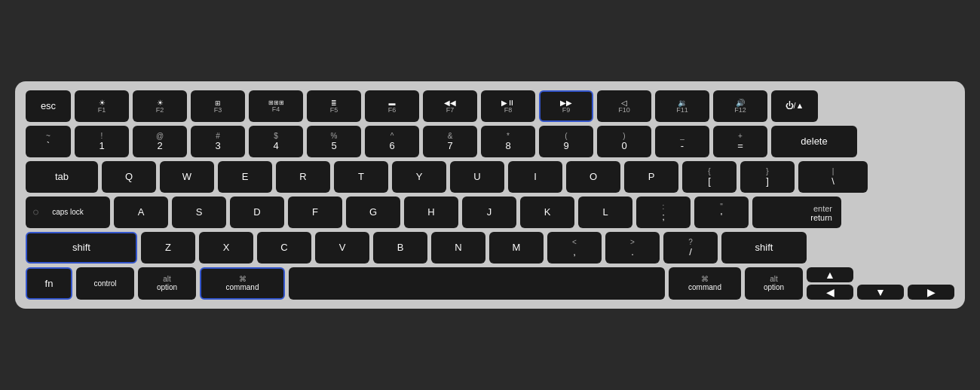 The height and width of the screenshot is (390, 980). Describe the element at coordinates (48, 106) in the screenshot. I see `key-esc-label: esc` at that location.